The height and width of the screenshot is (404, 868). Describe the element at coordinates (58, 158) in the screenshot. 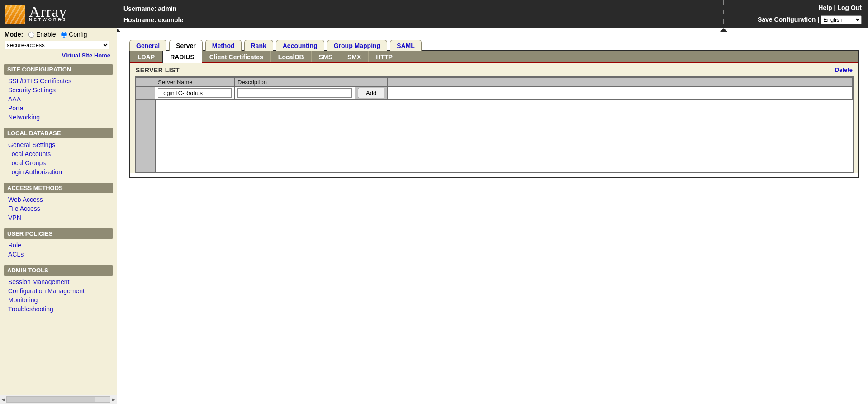

I see `sidebar-group-list: General SettingsLocal AccountsLocal Grou…` at that location.